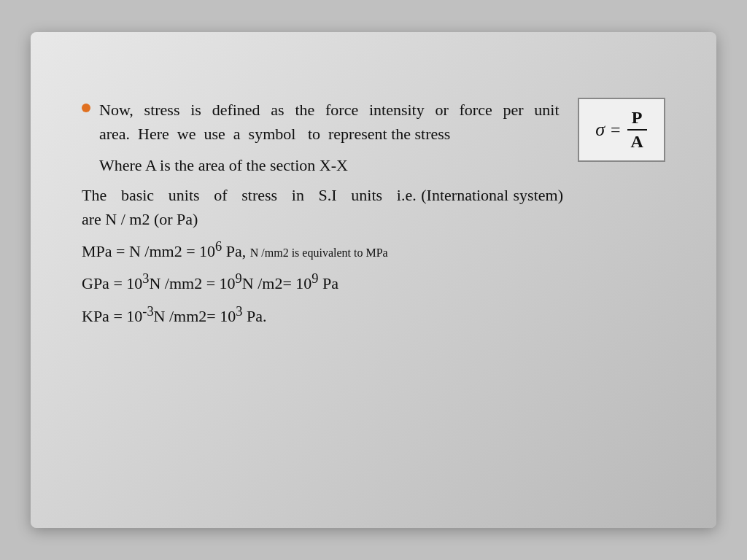  What do you see at coordinates (638, 141) in the screenshot?
I see `denominator: A` at bounding box center [638, 141].